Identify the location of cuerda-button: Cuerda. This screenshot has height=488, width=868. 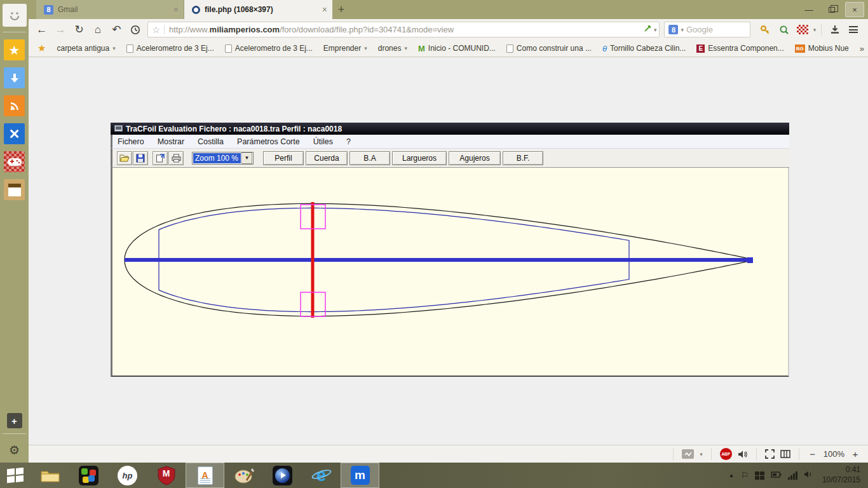
(327, 158).